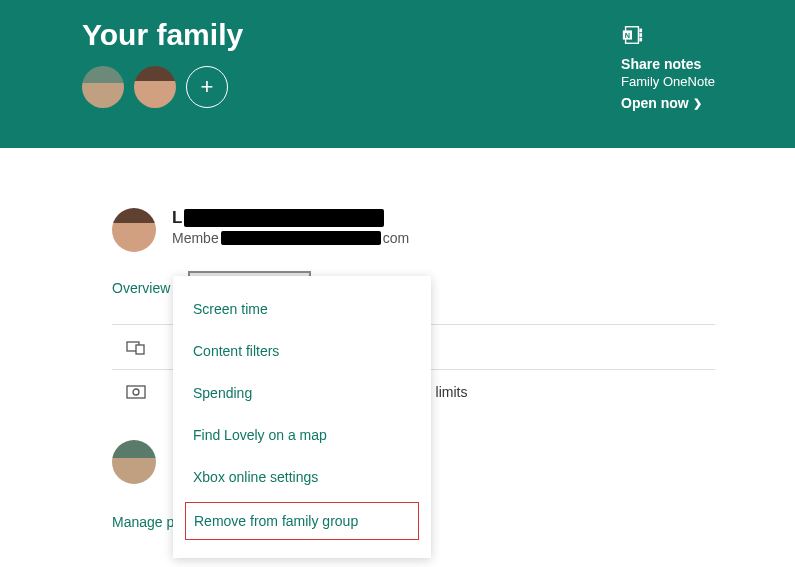 The width and height of the screenshot is (795, 567). What do you see at coordinates (177, 218) in the screenshot?
I see `name-first-letter: L` at bounding box center [177, 218].